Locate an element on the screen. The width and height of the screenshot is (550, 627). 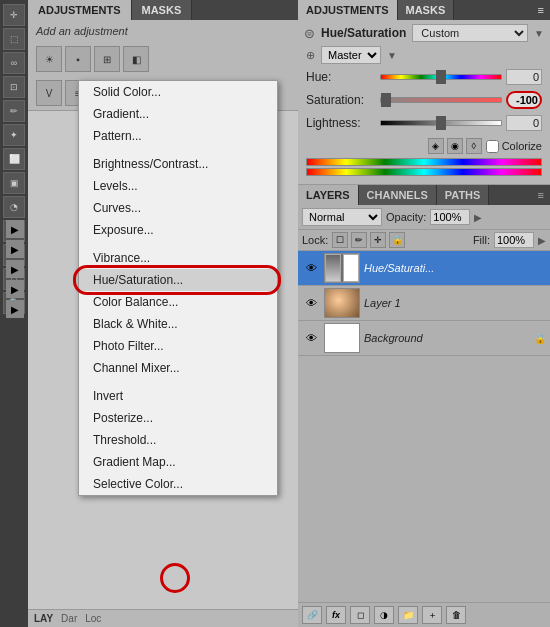
saturation-row: Saturation: -100 is located at coordinates (424, 100).